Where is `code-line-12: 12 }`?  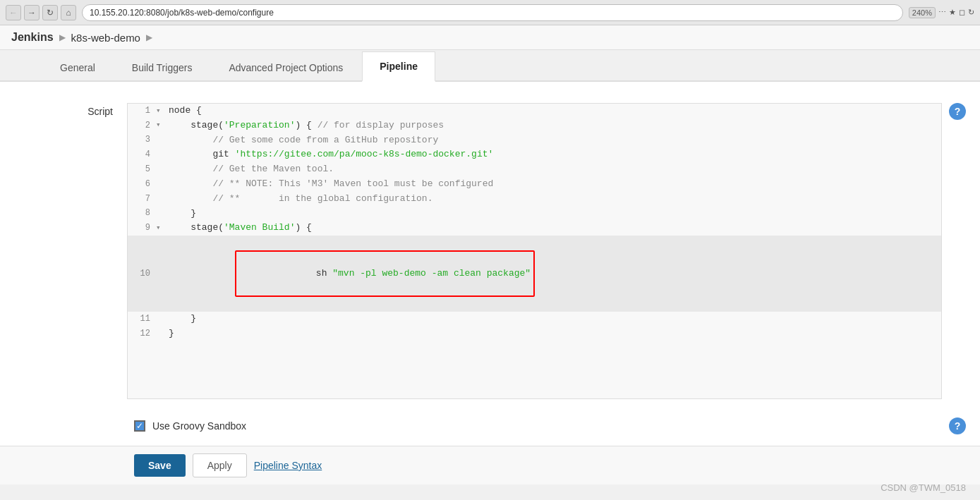 code-line-12: 12 } is located at coordinates (535, 334).